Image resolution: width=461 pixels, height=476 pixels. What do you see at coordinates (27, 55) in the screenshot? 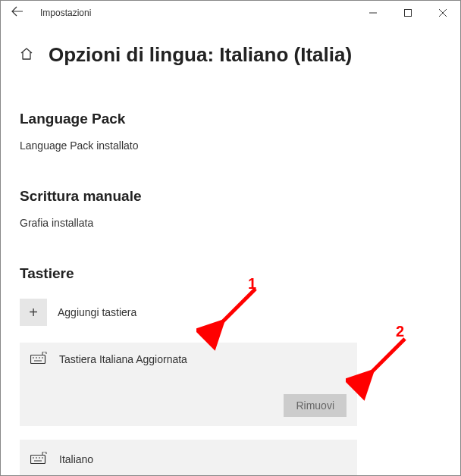
I see `home-icon` at bounding box center [27, 55].